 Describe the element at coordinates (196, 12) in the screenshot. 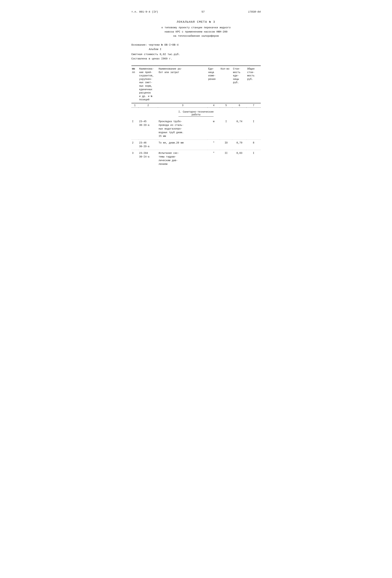

I see `page-header: т.п. 801-9-4 (IУ) 57 17838-04` at that location.